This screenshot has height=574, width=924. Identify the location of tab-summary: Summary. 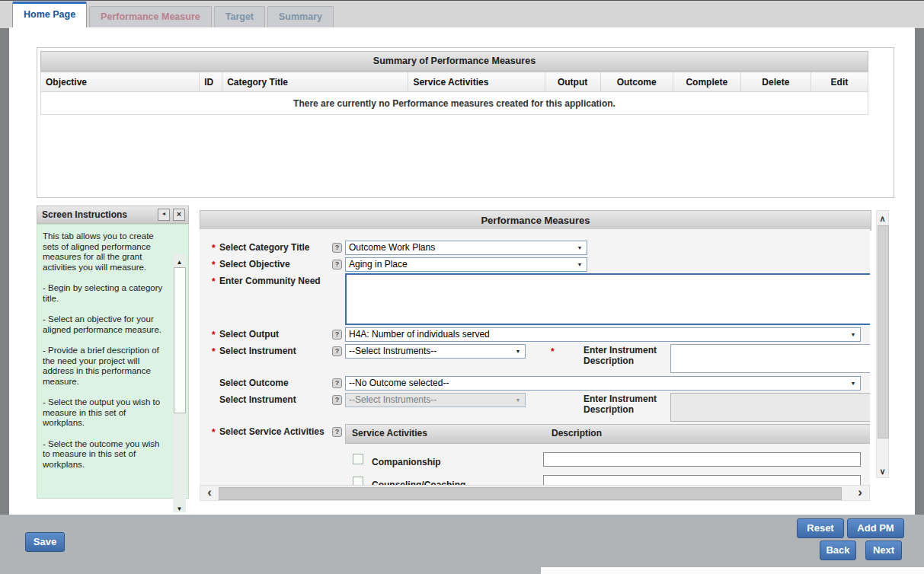
(300, 17).